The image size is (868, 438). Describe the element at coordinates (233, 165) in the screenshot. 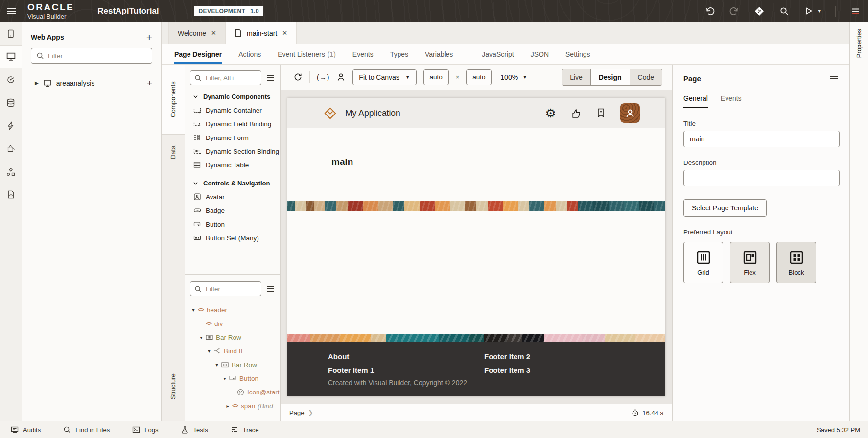

I see `palette-item-dynamic-table: Dynamic Table` at that location.